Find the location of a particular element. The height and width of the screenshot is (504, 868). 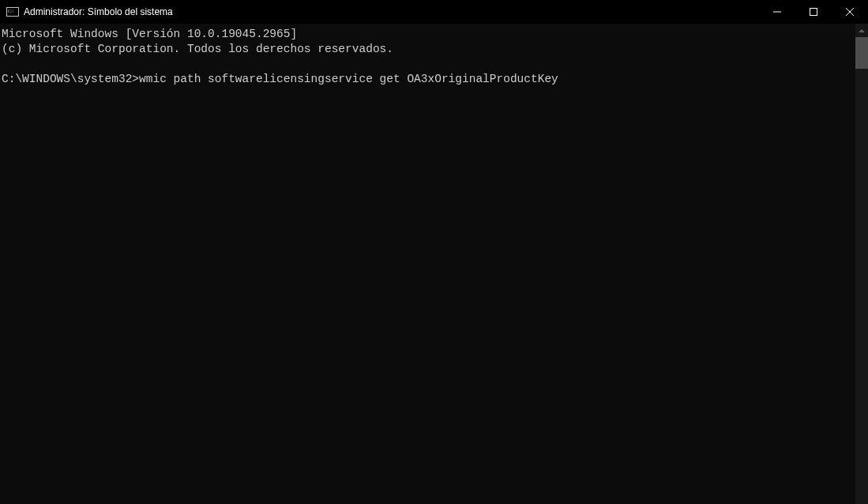

minimize-button is located at coordinates (777, 12).